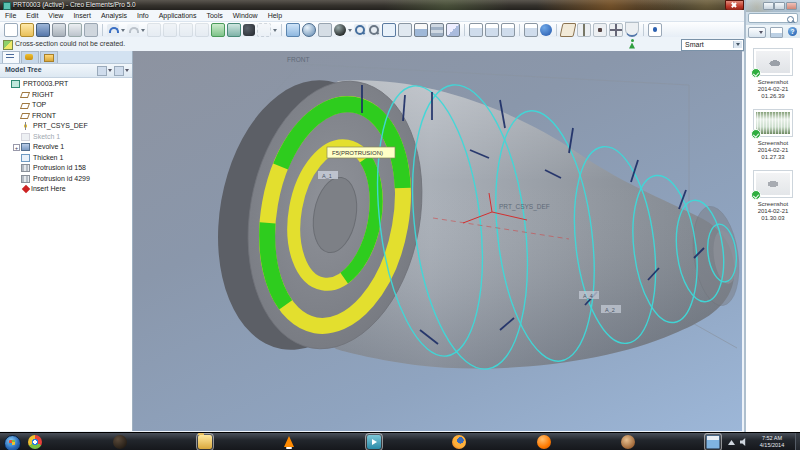 The width and height of the screenshot is (800, 450). What do you see at coordinates (104, 70) in the screenshot?
I see `tree-settings-button` at bounding box center [104, 70].